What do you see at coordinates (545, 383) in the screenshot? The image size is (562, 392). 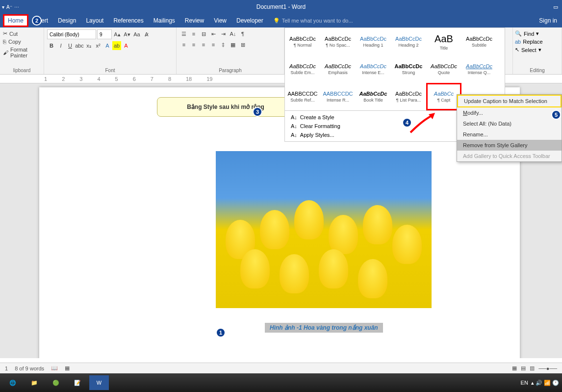 I see `tray-icons: ▴ 🔊 📶 🕐` at bounding box center [545, 383].